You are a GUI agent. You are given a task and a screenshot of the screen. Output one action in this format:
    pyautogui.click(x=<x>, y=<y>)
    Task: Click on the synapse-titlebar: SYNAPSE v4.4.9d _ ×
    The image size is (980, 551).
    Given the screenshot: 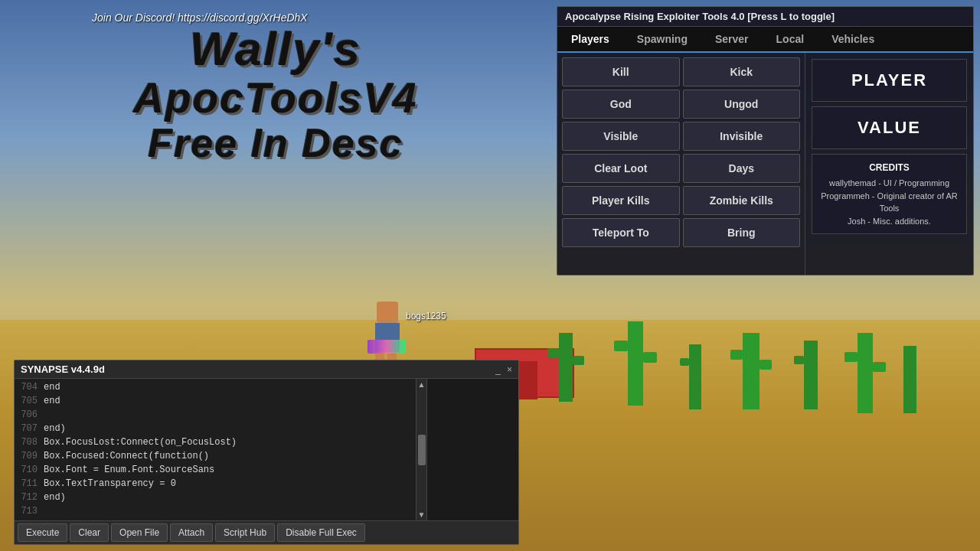 What is the action you would take?
    pyautogui.click(x=266, y=370)
    